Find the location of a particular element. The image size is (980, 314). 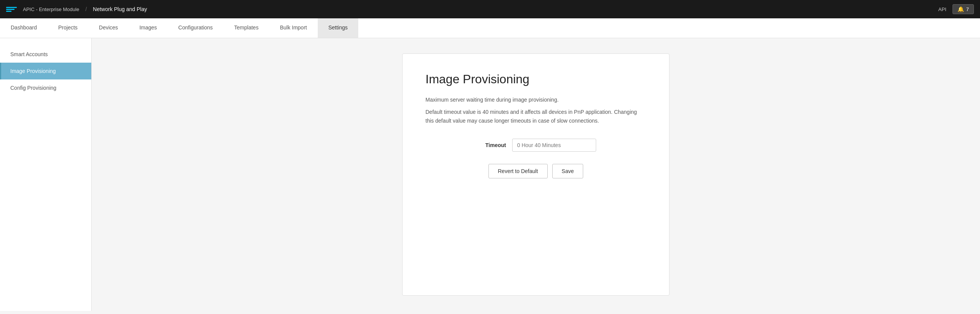

sidebar-item-smart-accounts: Smart Accounts is located at coordinates (46, 54).